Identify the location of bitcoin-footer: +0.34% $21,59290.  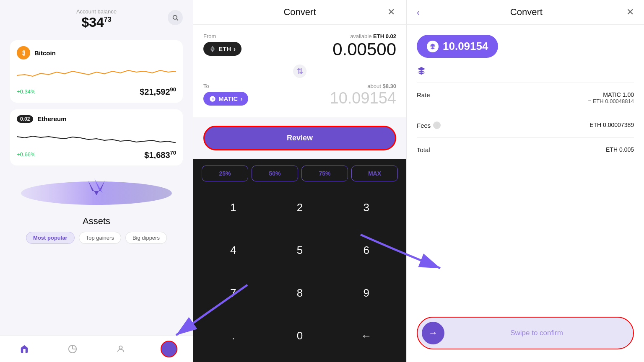
(96, 91).